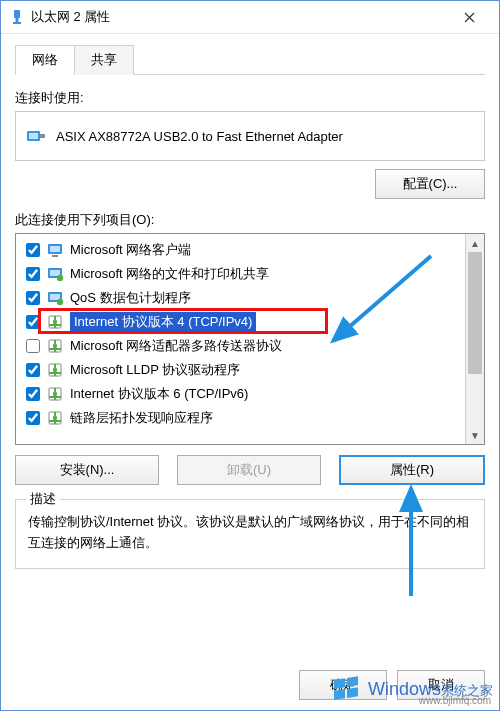 This screenshot has height=711, width=500. Describe the element at coordinates (475, 243) in the screenshot. I see `scroll-up-button: ▲` at that location.